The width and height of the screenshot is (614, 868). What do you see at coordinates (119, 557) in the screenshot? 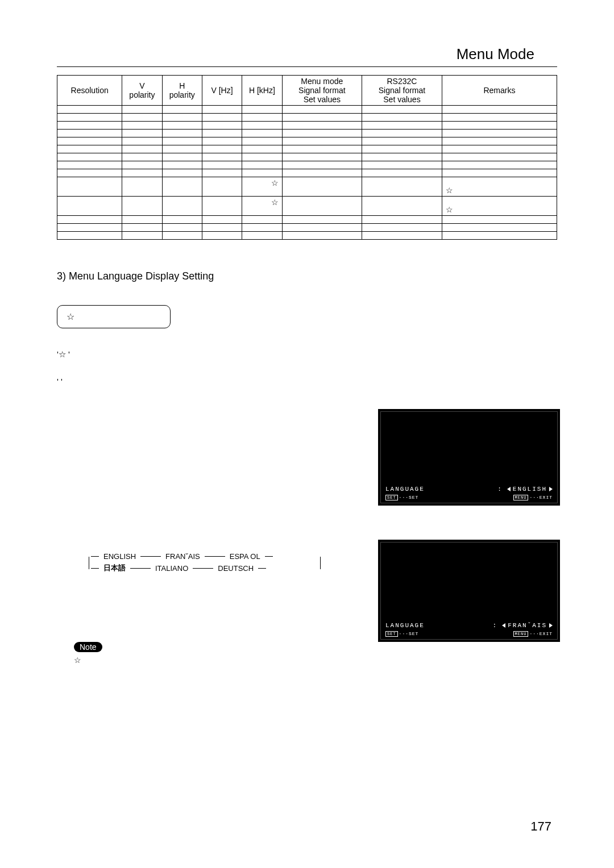
I see `lang-english: ENGLISH` at bounding box center [119, 557].